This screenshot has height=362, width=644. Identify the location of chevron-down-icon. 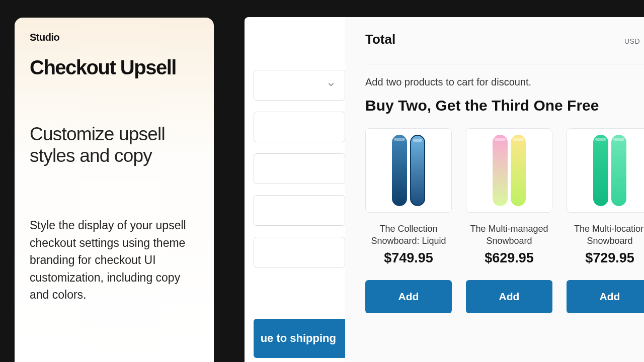
(331, 85).